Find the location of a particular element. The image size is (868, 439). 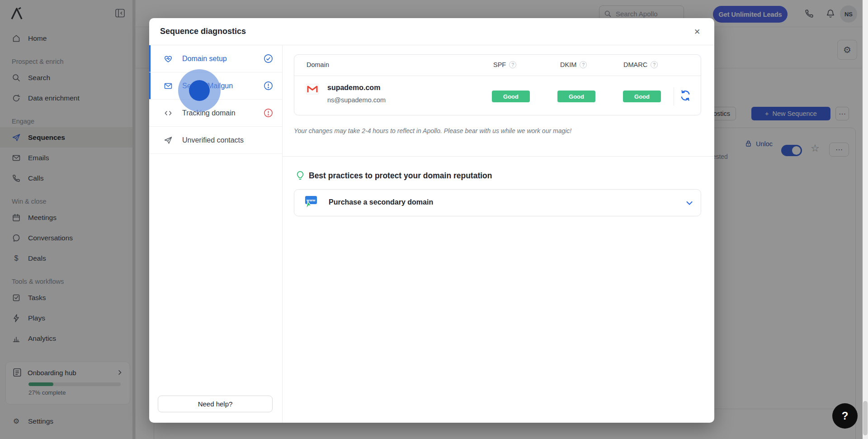

code-icon is located at coordinates (168, 113).